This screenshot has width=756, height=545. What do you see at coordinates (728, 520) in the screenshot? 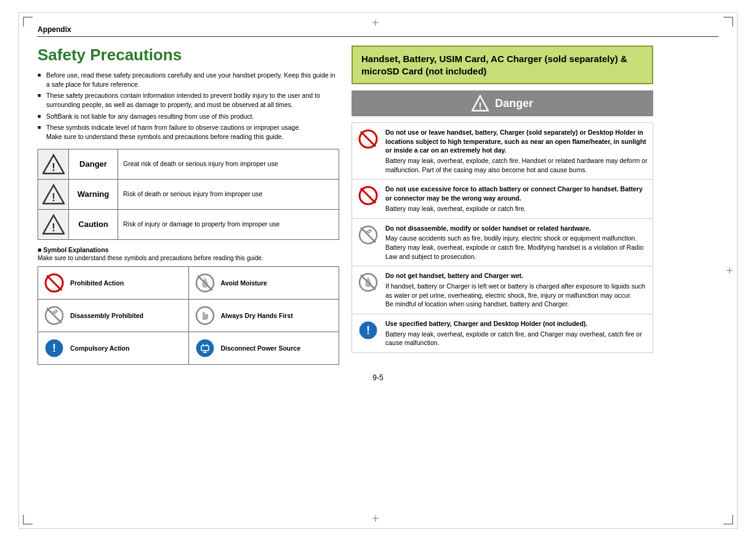
I see `corner-mark-br` at bounding box center [728, 520].